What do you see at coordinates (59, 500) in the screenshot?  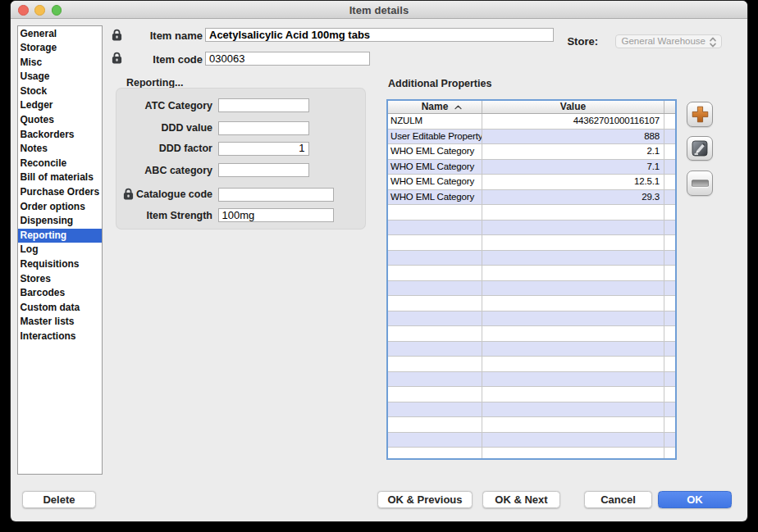 I see `delete-button: Delete` at bounding box center [59, 500].